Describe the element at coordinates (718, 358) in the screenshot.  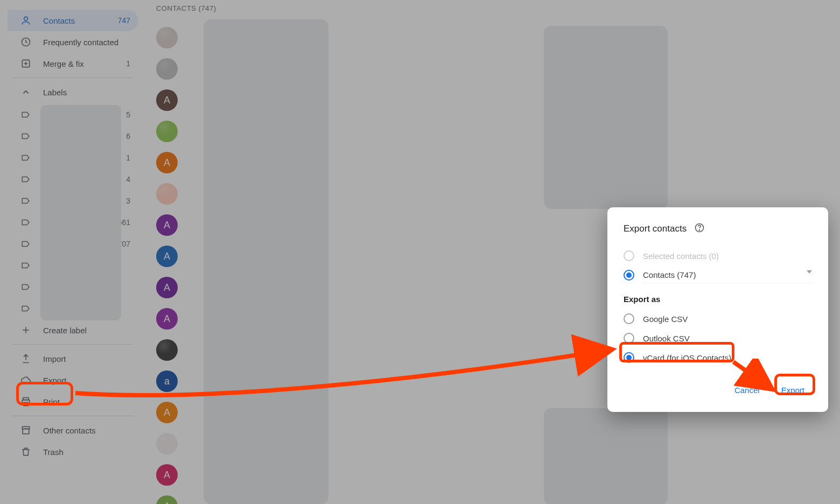
I see `option-vcard: vCard (for iOS Contacts)` at that location.